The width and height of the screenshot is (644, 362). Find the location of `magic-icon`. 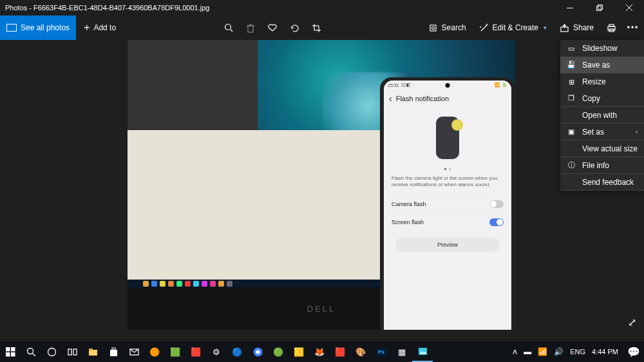

magic-icon is located at coordinates (484, 28).